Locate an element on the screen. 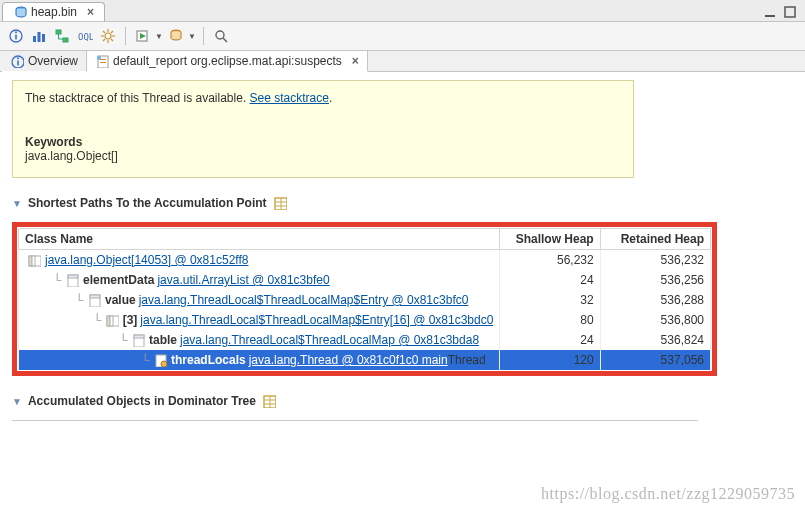 This screenshot has height=509, width=805. table-row: └[3] java.lang.ThreadLocal$ThreadLocalMa… is located at coordinates (365, 320).